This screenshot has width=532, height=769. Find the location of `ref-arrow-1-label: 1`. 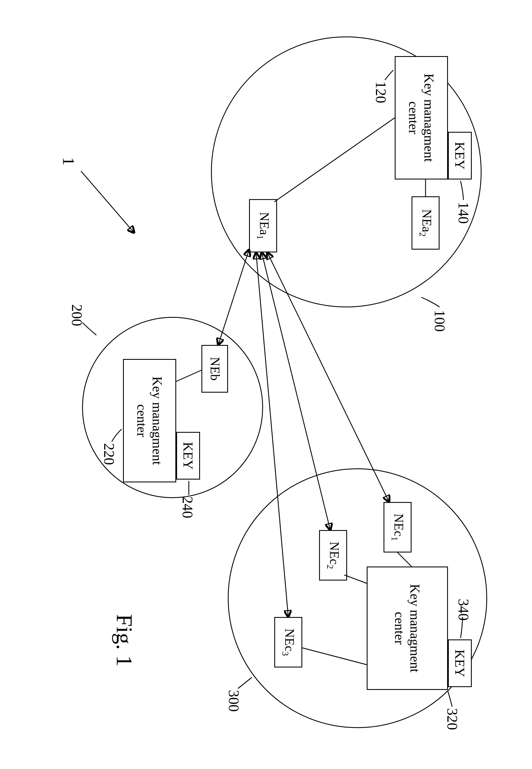

ref-arrow-1-label: 1 is located at coordinates (68, 161).